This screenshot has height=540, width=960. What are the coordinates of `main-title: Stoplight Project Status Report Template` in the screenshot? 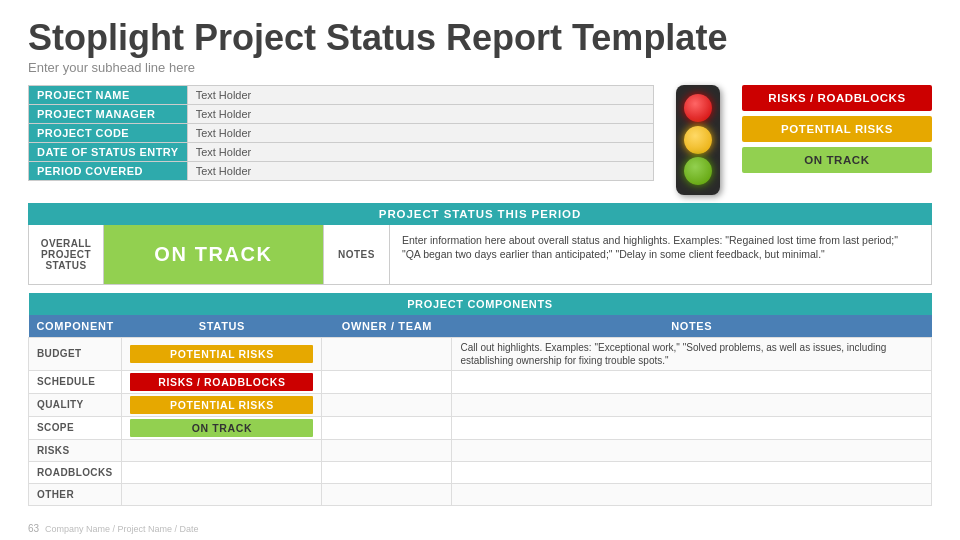 It's located at (480, 38).